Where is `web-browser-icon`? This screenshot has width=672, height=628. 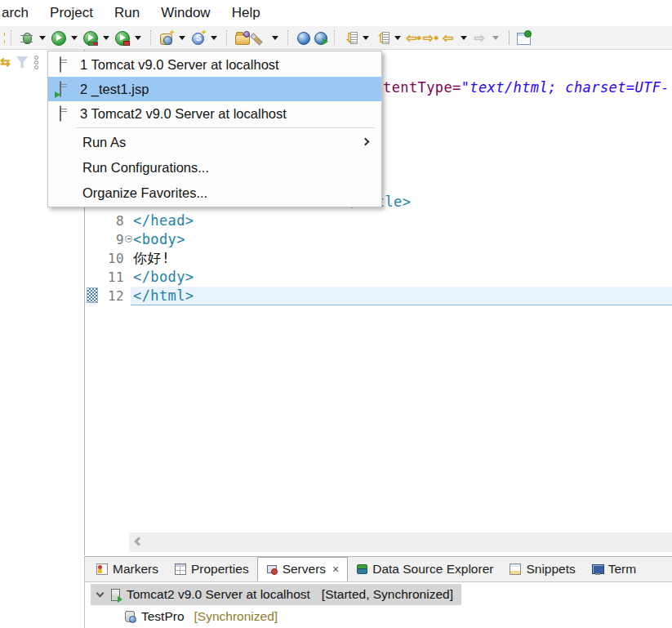
web-browser-icon is located at coordinates (304, 38).